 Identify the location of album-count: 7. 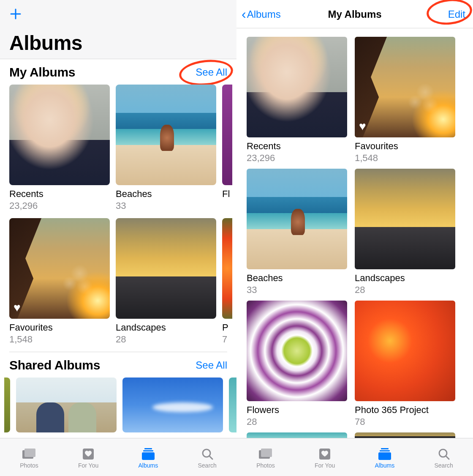
(227, 339).